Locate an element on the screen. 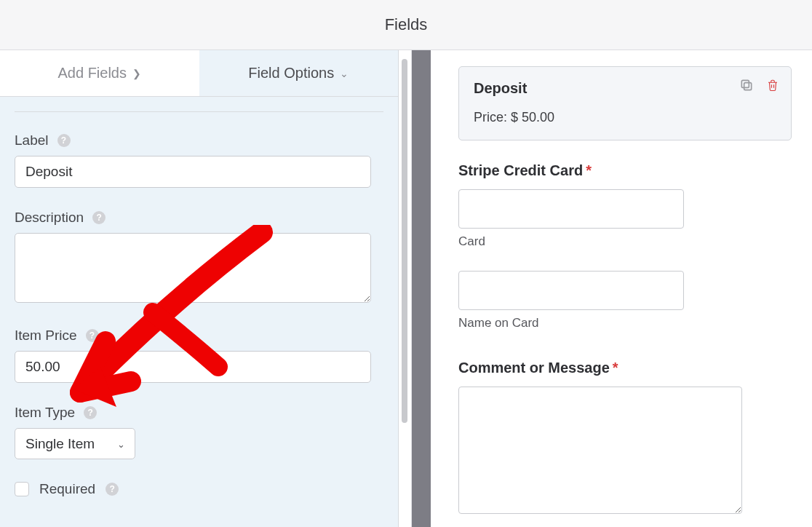  label-heading: Label is located at coordinates (32, 140).